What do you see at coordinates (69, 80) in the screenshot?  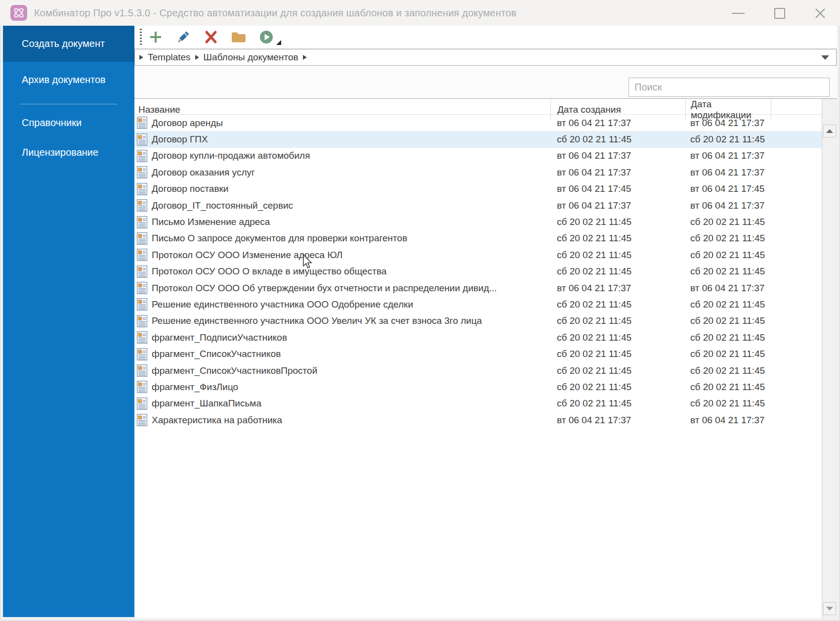 I see `sidebar-item-archive: Архив документов` at bounding box center [69, 80].